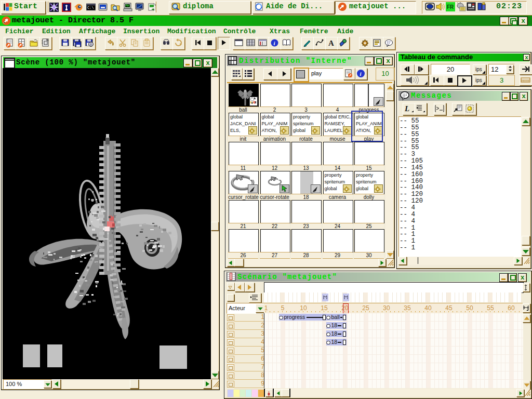 This screenshot has width=532, height=399. Describe the element at coordinates (450, 7) in the screenshot. I see `svg-text: FR` at that location.